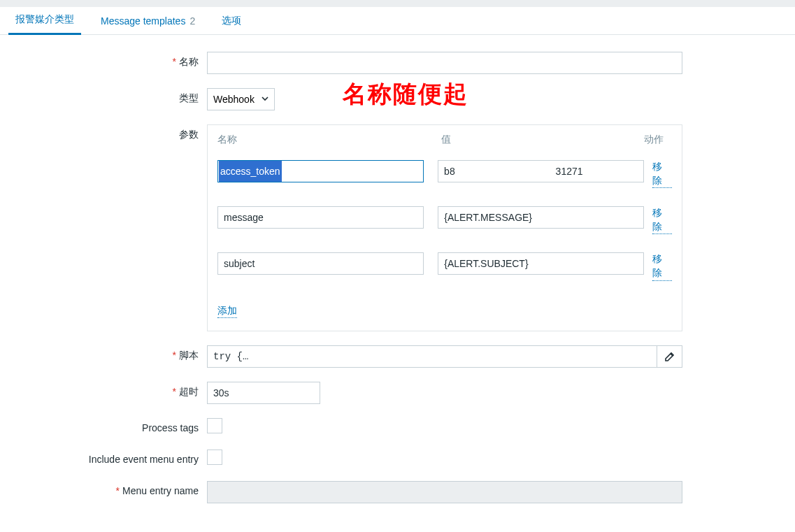 The width and height of the screenshot is (795, 532). Describe the element at coordinates (397, 492) in the screenshot. I see `row-menu-entry-name: *Menu entry name` at that location.